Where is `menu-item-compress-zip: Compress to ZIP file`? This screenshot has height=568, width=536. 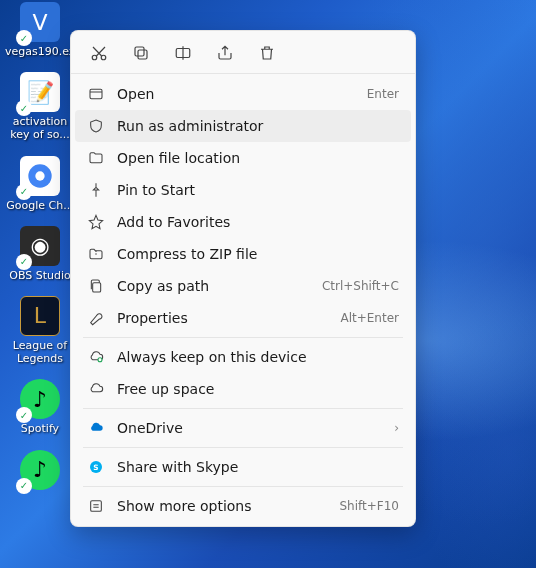 menu-item-compress-zip: Compress to ZIP file is located at coordinates (243, 254).